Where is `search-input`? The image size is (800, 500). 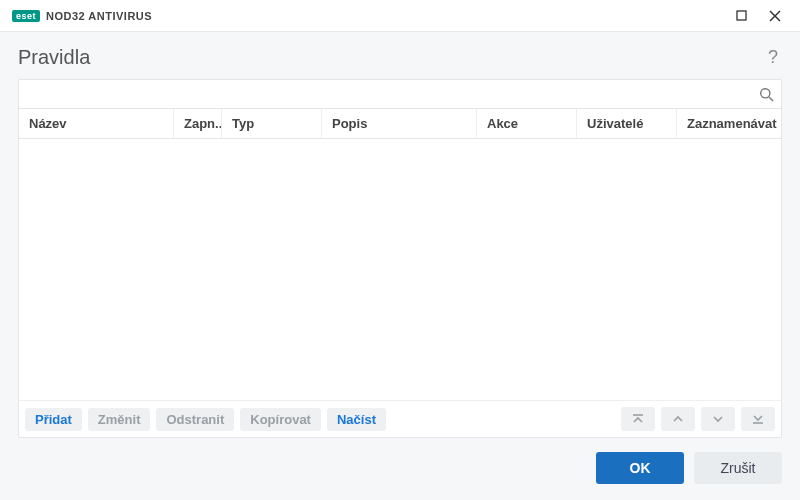 search-input is located at coordinates (385, 94).